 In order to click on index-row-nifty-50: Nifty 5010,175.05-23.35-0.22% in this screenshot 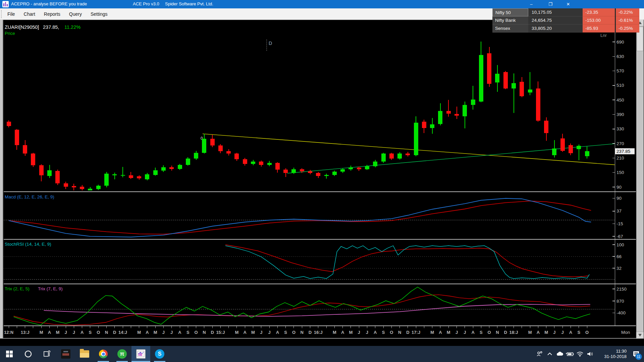, I will do `click(566, 12)`.